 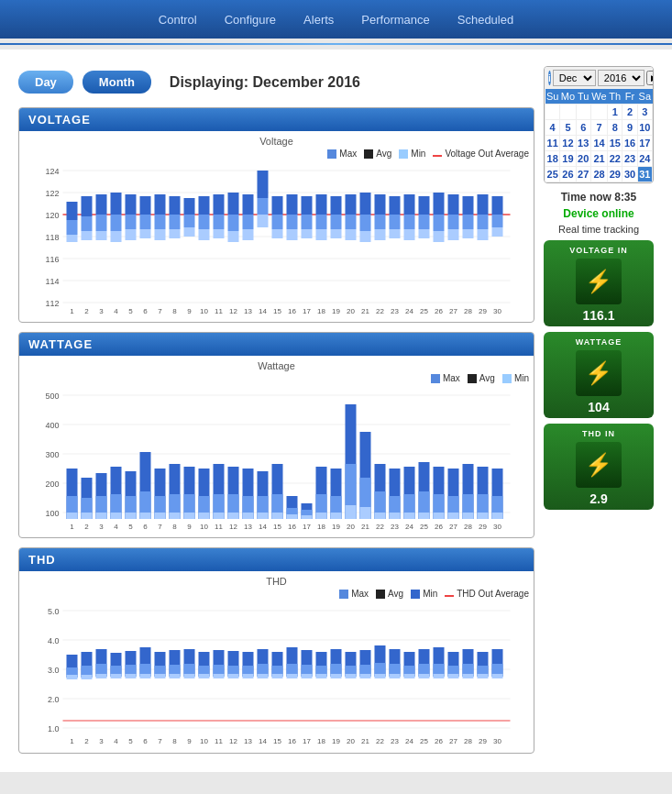 What do you see at coordinates (262, 741) in the screenshot?
I see `svg-text: 14` at bounding box center [262, 741].